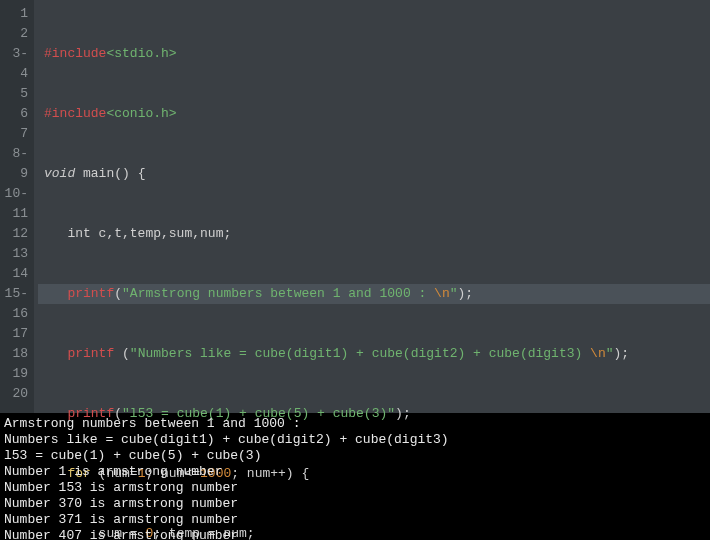 This screenshot has width=710, height=540. Describe the element at coordinates (16, 34) in the screenshot. I see `line-number: 2` at that location.